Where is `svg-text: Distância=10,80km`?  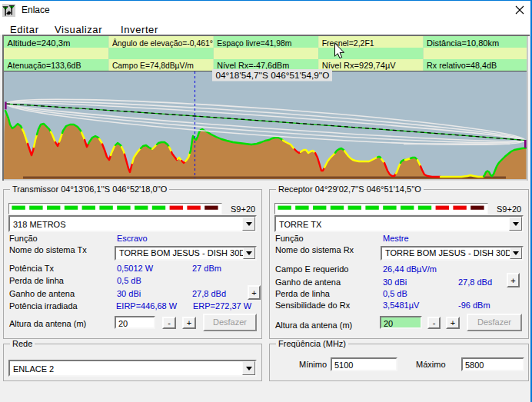 svg-text: Distância=10,80km is located at coordinates (463, 43).